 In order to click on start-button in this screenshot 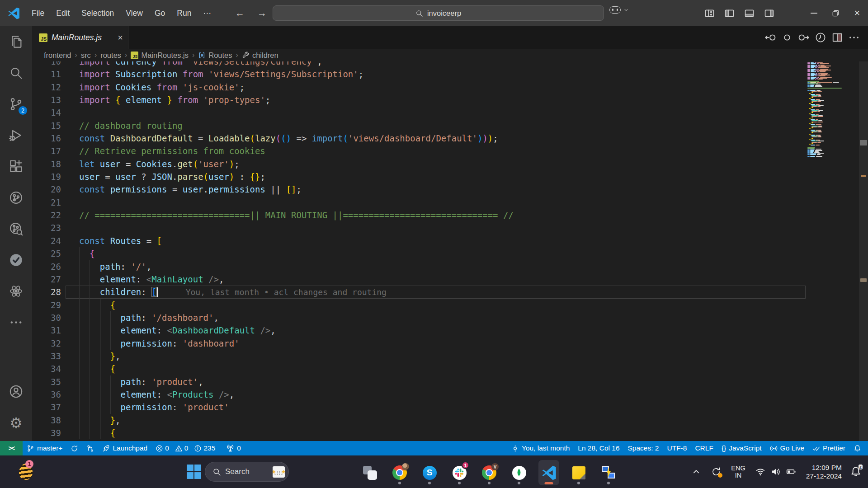, I will do `click(194, 472)`.